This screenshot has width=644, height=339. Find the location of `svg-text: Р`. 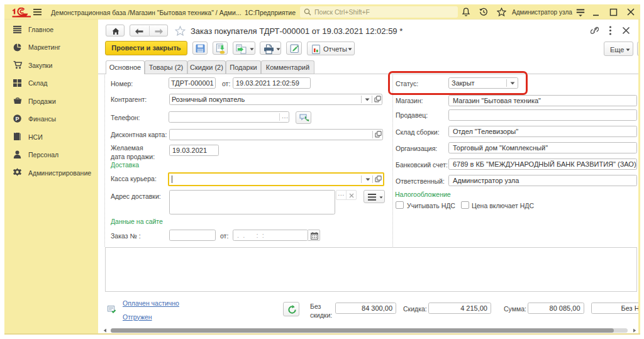

svg-text: Р is located at coordinates (17, 119).